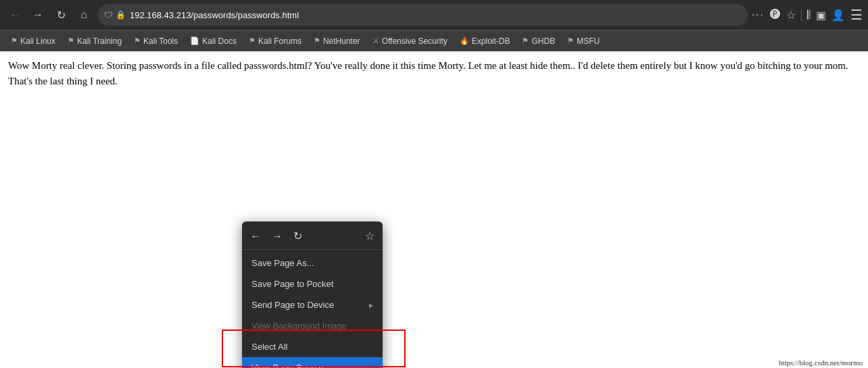 The width and height of the screenshot is (868, 368). What do you see at coordinates (312, 363) in the screenshot?
I see `ctx-view-page-source: View Page Source` at bounding box center [312, 363].